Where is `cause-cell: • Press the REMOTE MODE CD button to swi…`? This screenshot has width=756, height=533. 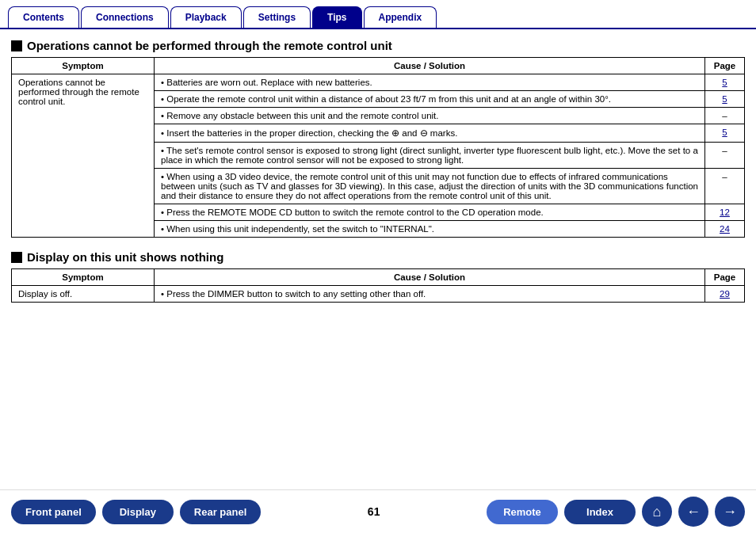
cause-cell: • Press the REMOTE MODE CD button to swi… is located at coordinates (430, 212).